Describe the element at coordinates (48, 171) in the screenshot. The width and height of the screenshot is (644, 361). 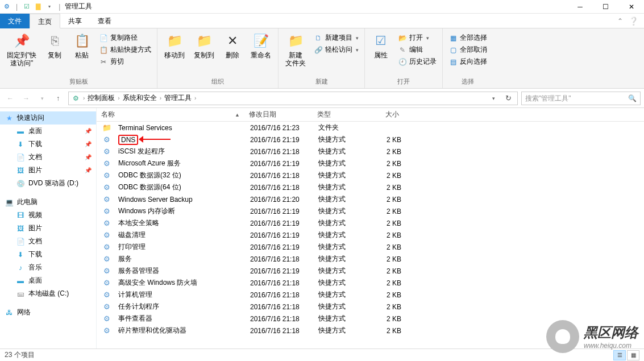
I see `nav-pictures: 🖼图片📌` at that location.